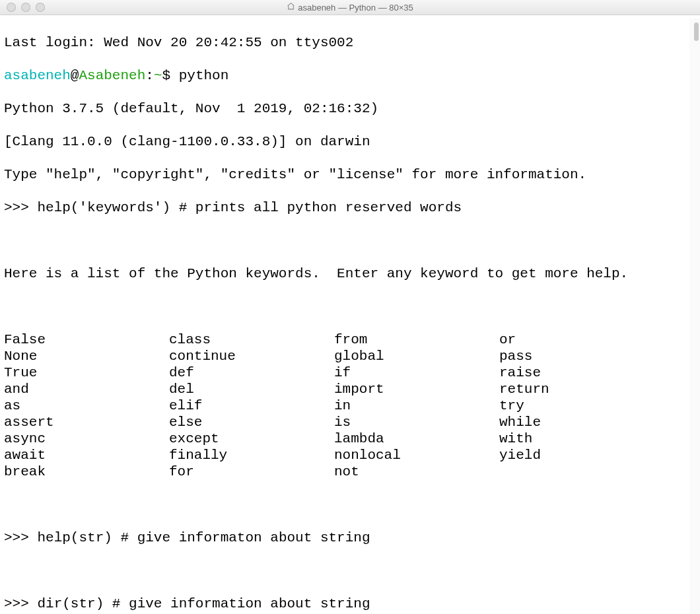 The image size is (700, 614). I want to click on keyword-cell: and, so click(87, 390).